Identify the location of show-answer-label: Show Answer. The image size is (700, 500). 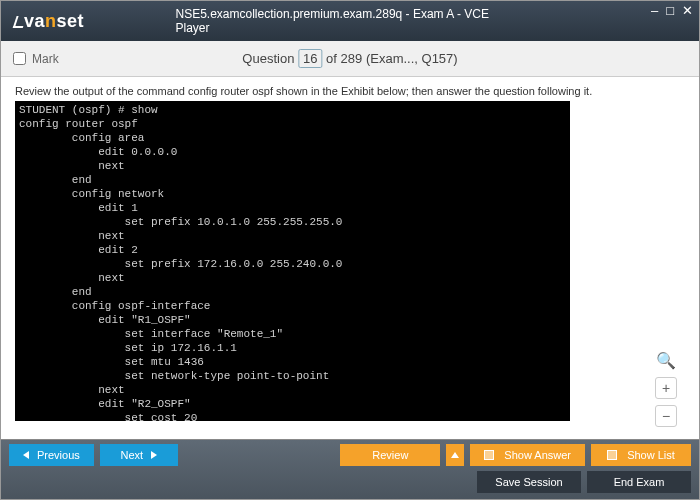
(538, 455).